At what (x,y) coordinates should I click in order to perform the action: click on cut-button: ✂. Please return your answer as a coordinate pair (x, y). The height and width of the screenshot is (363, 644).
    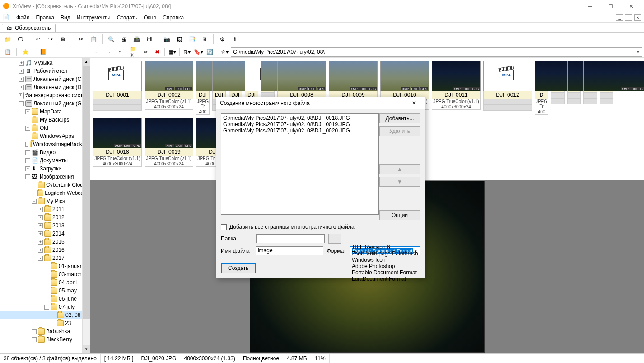
    Looking at the image, I should click on (81, 39).